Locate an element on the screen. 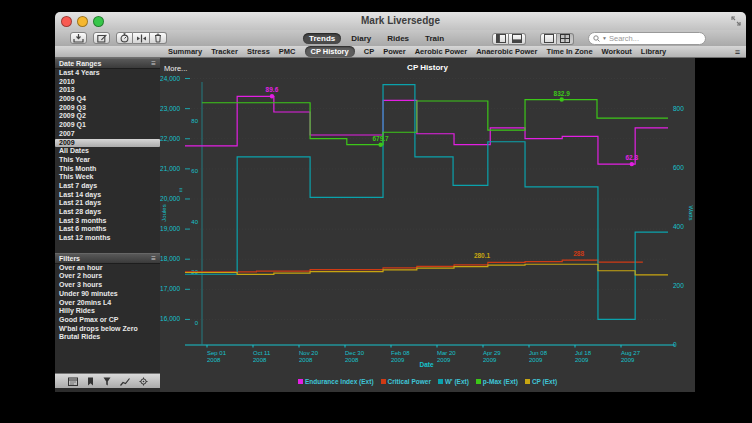 The height and width of the screenshot is (423, 752). date-range-item-2009-q1: 2009 Q1 is located at coordinates (108, 126).